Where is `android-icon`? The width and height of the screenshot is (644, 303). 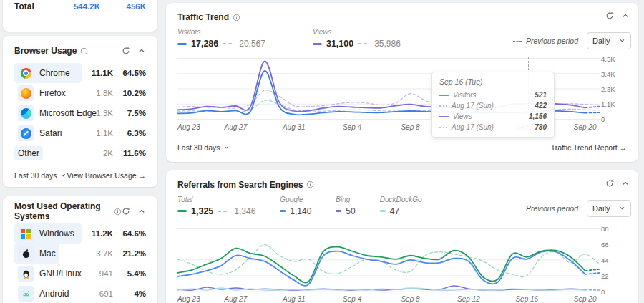 android-icon is located at coordinates (26, 294).